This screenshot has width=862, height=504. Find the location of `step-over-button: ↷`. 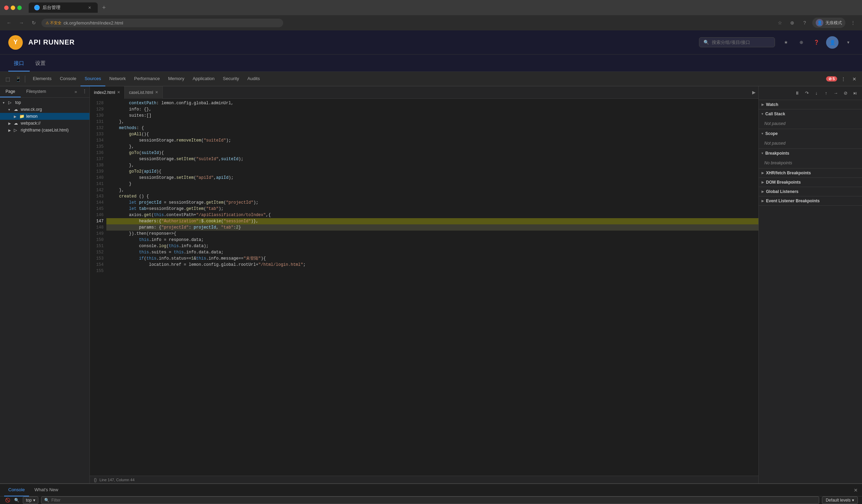

step-over-button: ↷ is located at coordinates (807, 93).